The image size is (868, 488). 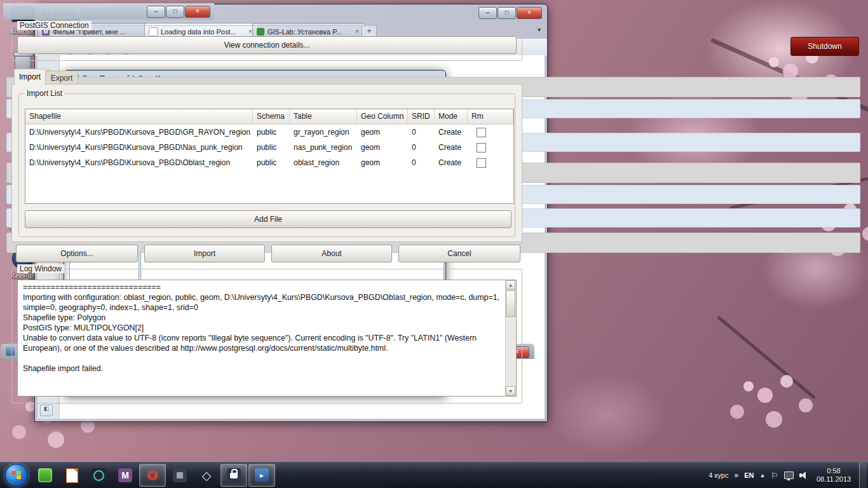 I want to click on cell-shapefile: D:\Universyty\4_Kurs\PBGD\Kursova_PBGD\N…, so click(x=139, y=147).